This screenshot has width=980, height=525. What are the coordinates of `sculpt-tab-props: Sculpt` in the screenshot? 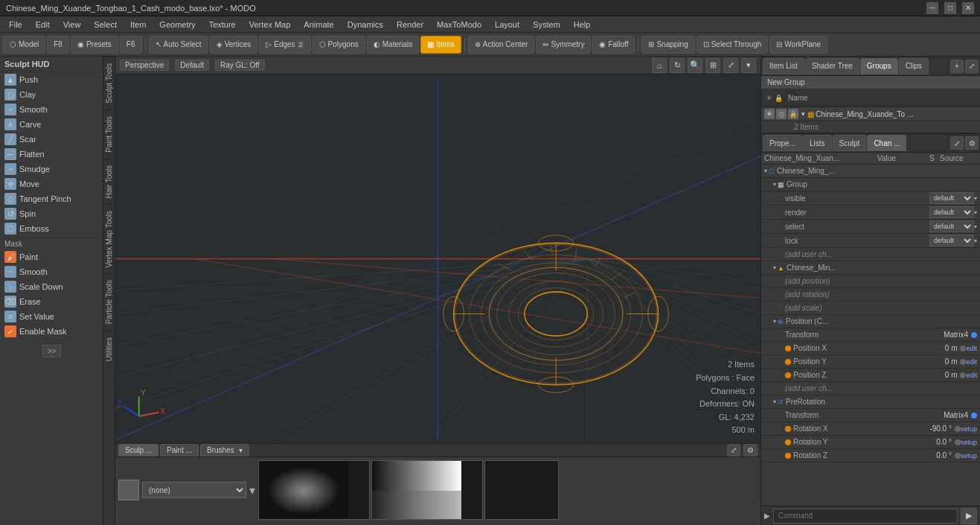 It's located at (850, 143).